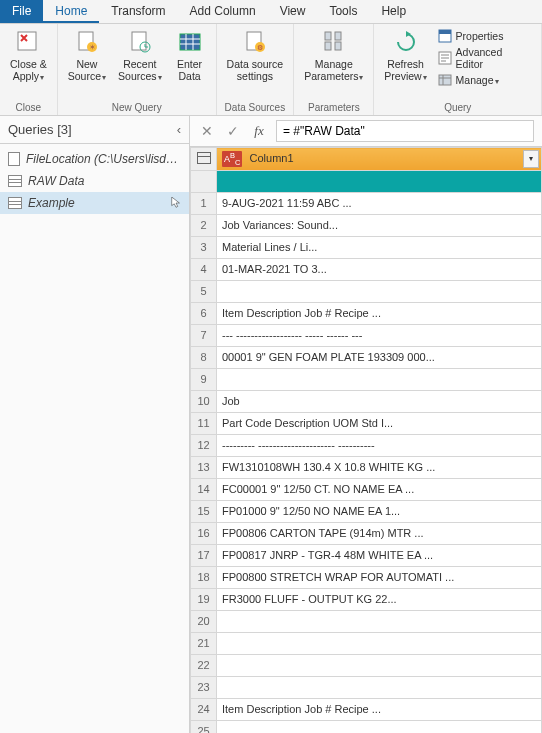 The image size is (542, 733). Describe the element at coordinates (138, 12) in the screenshot. I see `menu-transform: Transform` at that location.